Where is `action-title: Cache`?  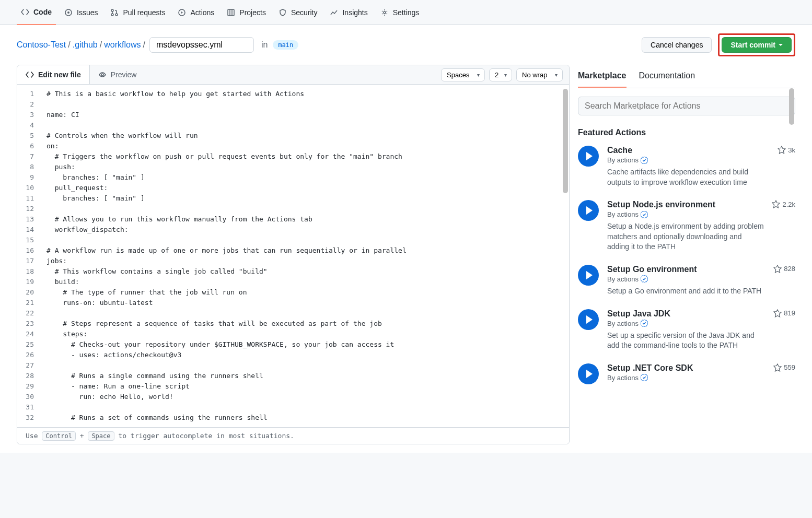
action-title: Cache is located at coordinates (686, 150).